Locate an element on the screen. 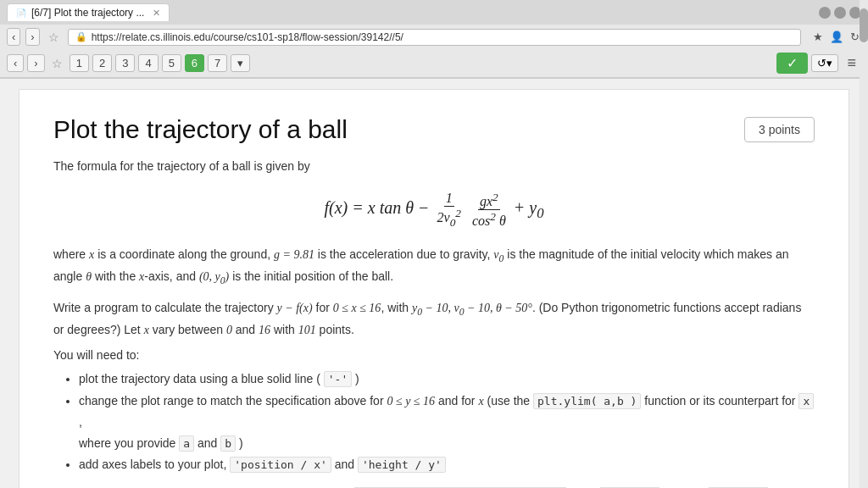  and-text: and is located at coordinates (207, 443).